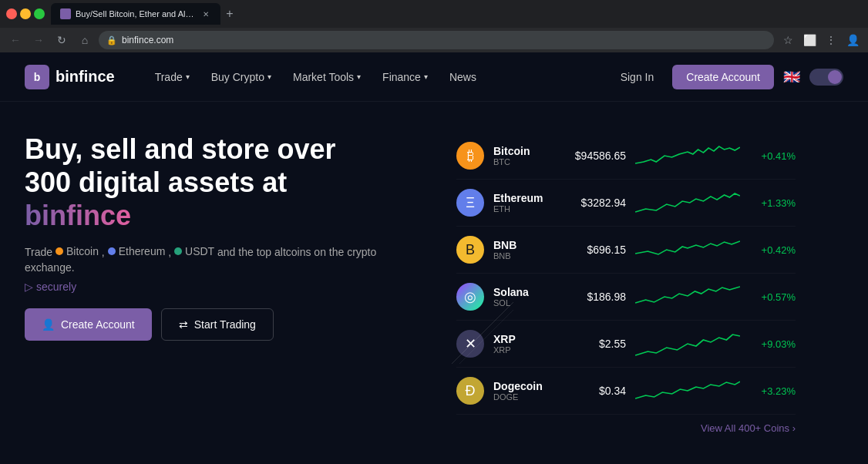  I want to click on back-button: ←, so click(15, 40).